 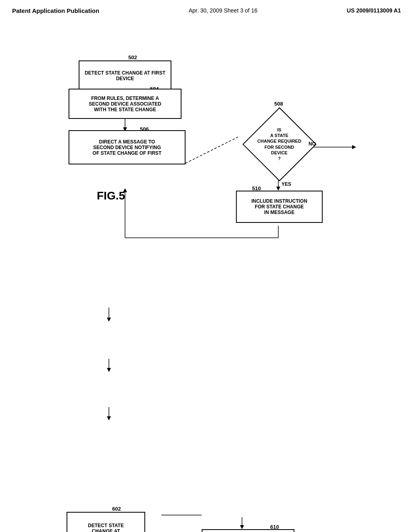 What do you see at coordinates (127, 148) in the screenshot?
I see `box-506: DIRECT A MESSAGE TOSECOND DEVICE NOTIFYI…` at bounding box center [127, 148].